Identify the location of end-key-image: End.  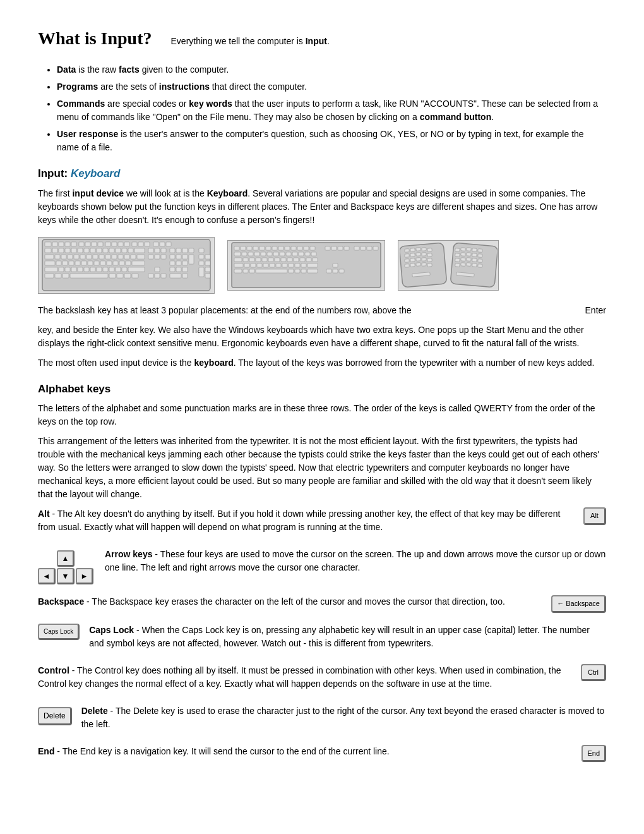
(593, 754).